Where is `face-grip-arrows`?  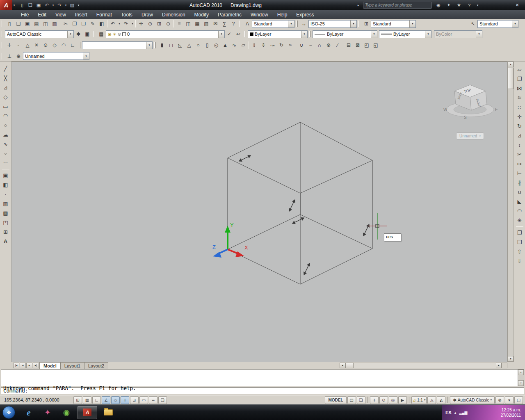 face-grip-arrows is located at coordinates (304, 215).